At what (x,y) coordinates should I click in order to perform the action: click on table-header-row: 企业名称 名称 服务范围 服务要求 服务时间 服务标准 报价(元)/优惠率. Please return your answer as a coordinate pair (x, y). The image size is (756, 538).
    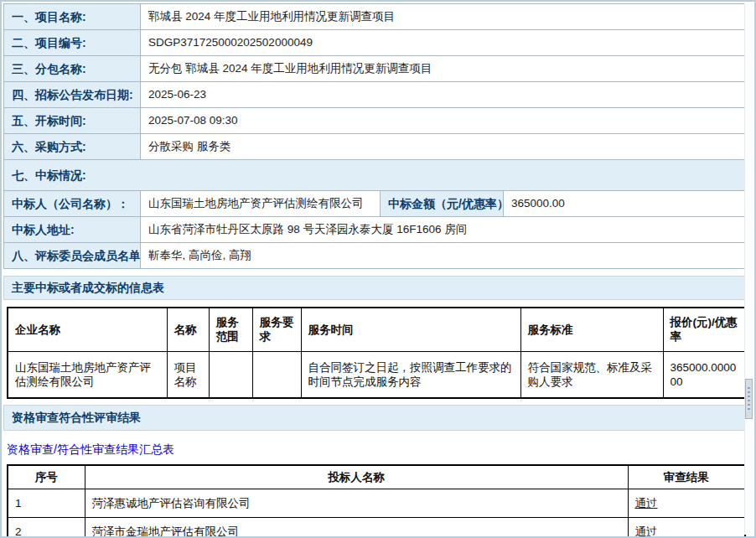
    Looking at the image, I should click on (376, 329).